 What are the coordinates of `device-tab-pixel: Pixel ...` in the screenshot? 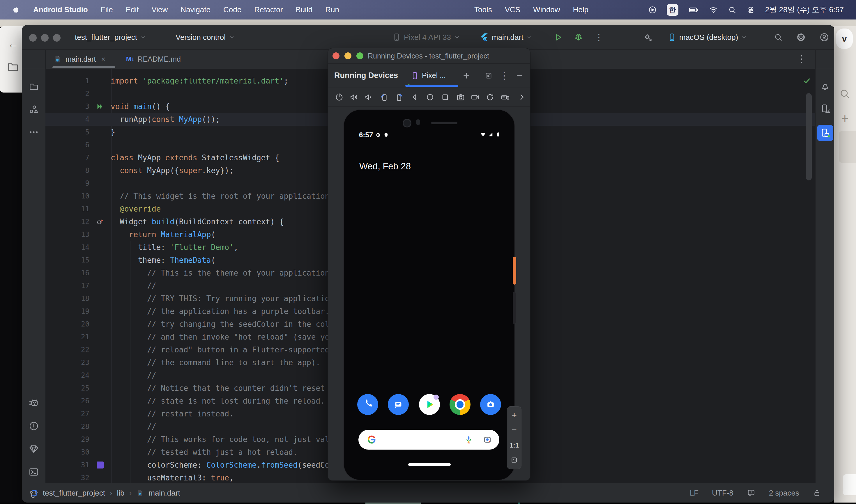 It's located at (428, 75).